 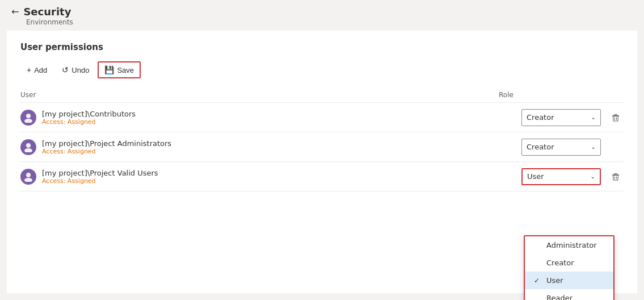 What do you see at coordinates (109, 70) in the screenshot?
I see `save-icon: 💾` at bounding box center [109, 70].